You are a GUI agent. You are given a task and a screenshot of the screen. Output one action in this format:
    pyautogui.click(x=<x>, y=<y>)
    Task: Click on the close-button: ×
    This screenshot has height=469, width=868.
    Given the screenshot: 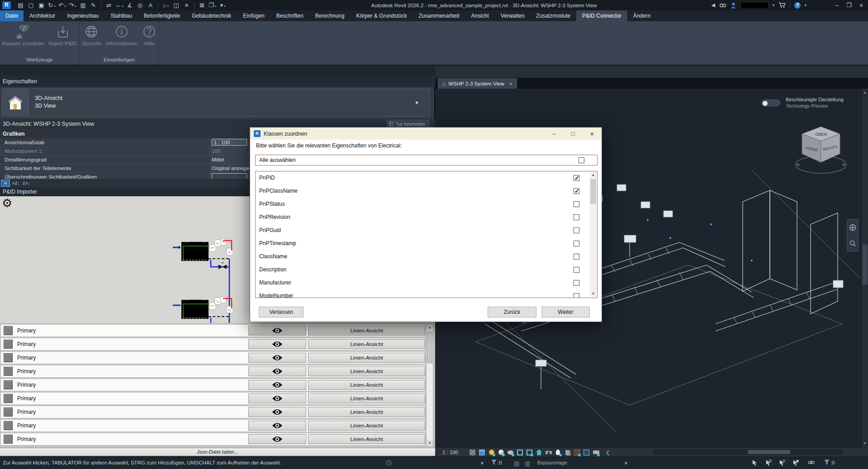 What is the action you would take?
    pyautogui.click(x=861, y=5)
    